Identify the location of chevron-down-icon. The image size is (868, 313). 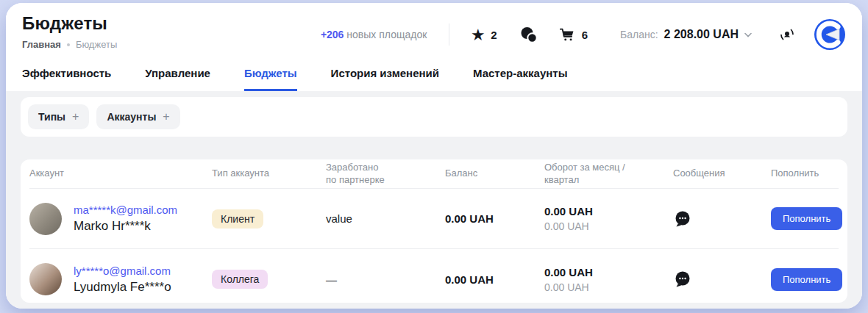
(748, 35).